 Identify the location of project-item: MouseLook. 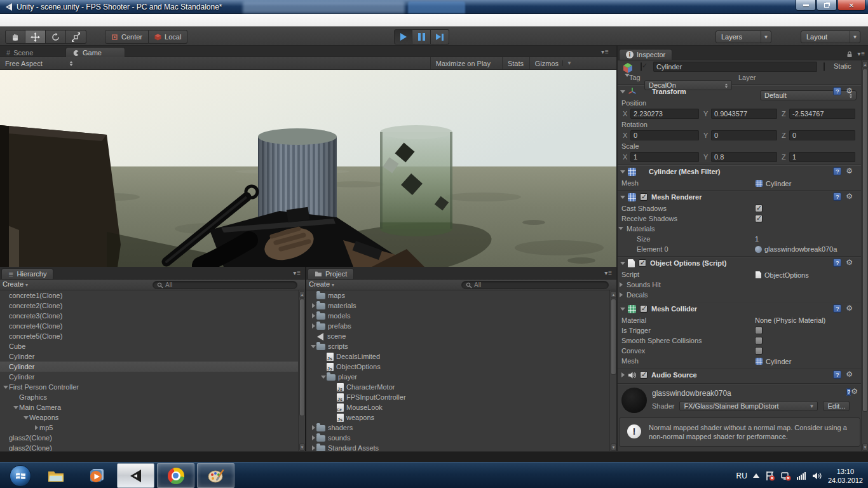
(459, 407).